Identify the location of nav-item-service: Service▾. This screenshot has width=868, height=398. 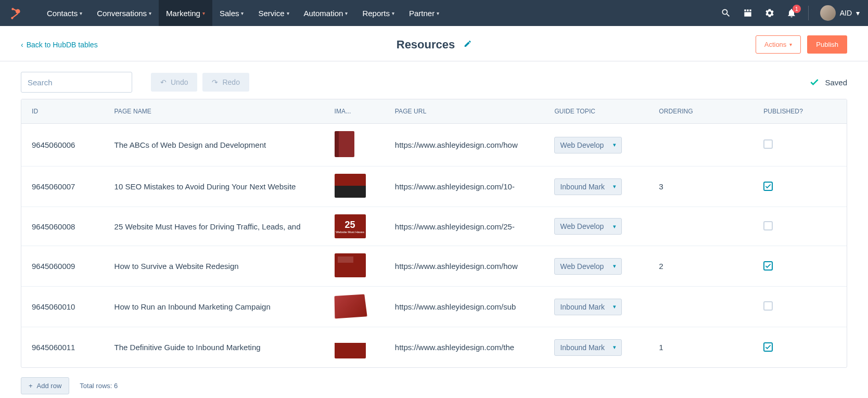
(274, 13).